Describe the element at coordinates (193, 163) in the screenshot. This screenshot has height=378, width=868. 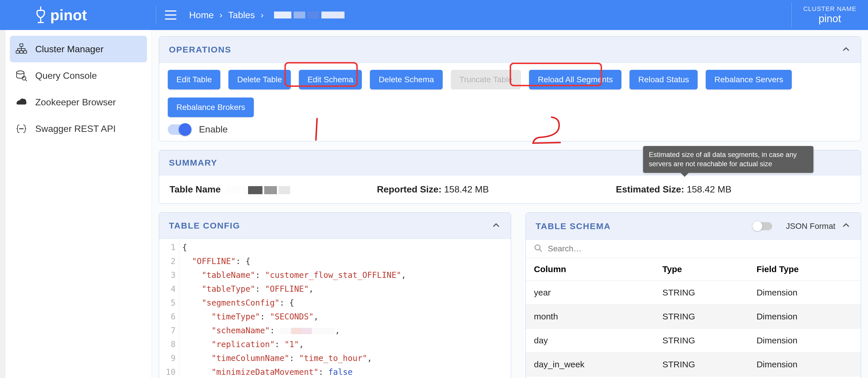
I see `summary-title: SUMMARY` at that location.